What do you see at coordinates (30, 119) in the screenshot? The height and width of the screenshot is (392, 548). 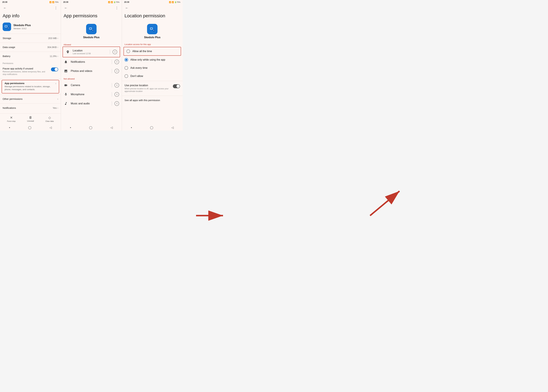 I see `bottom-actions: ✕ Force stop 🗑 Uninstall ◇ Clear data` at bounding box center [30, 119].